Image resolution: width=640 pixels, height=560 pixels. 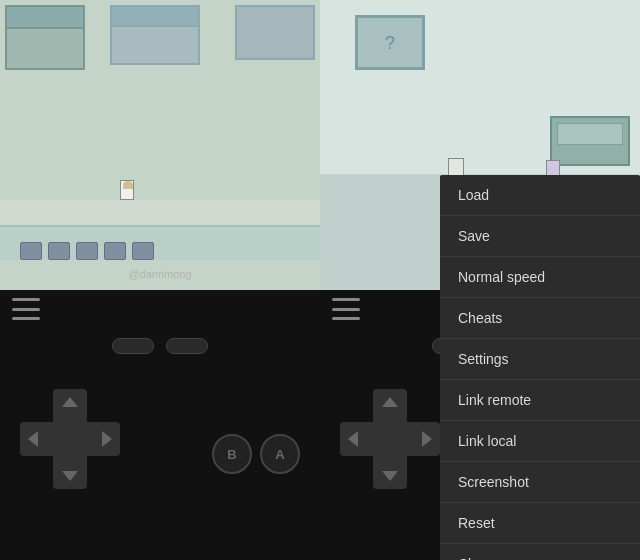 What do you see at coordinates (26, 309) in the screenshot?
I see `hamburger-button-left` at bounding box center [26, 309].